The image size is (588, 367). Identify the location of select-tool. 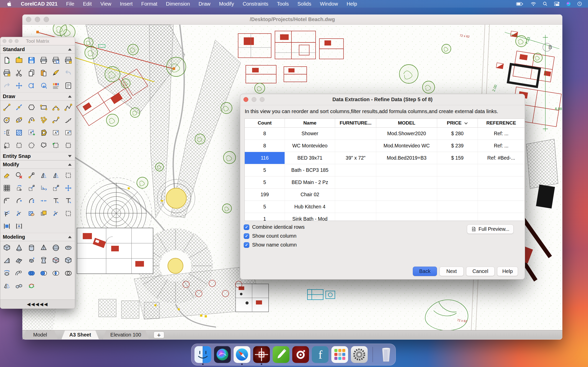
(68, 175).